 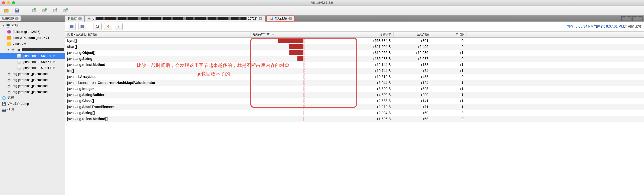 What do you see at coordinates (11, 19) in the screenshot?
I see `sidebar-tab-applications: 应用程序 ×` at bounding box center [11, 19].